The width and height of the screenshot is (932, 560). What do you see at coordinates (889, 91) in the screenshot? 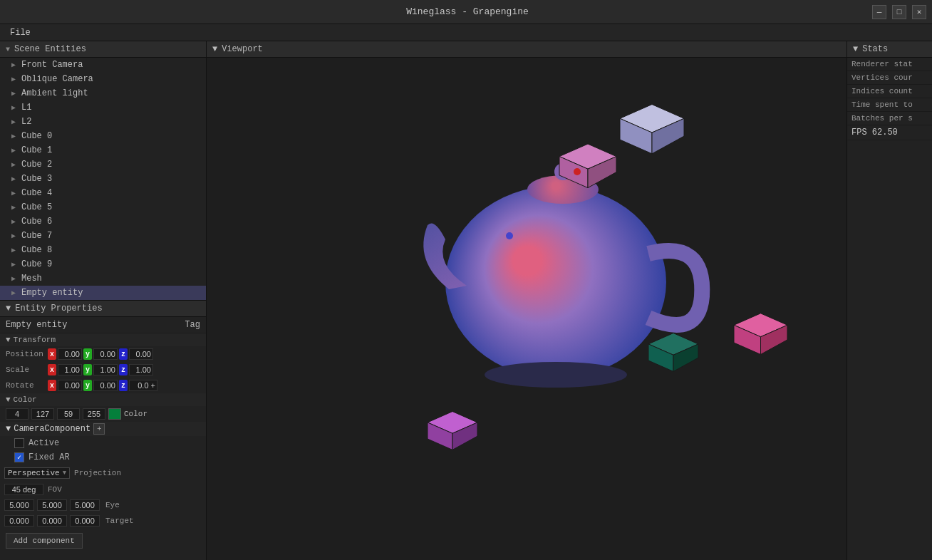
I see `stat-item: Indices count` at bounding box center [889, 91].